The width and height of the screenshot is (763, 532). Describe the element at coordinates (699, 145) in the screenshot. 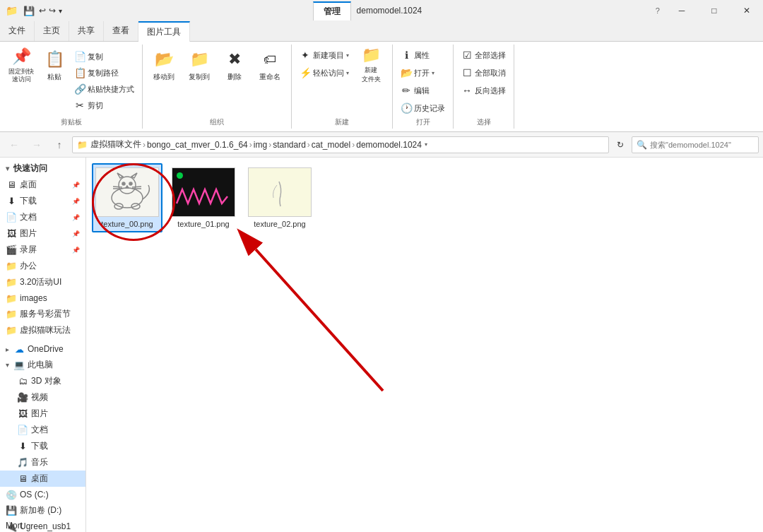

I see `search-input` at that location.